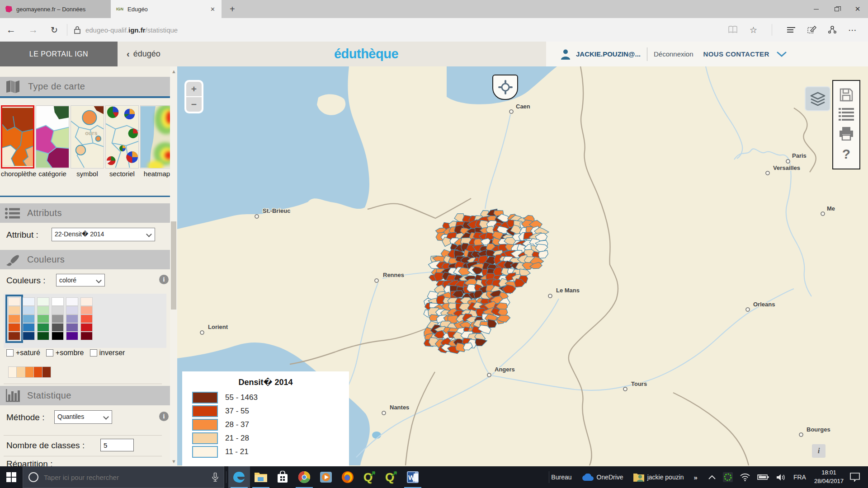 The height and width of the screenshot is (488, 868). Describe the element at coordinates (791, 30) in the screenshot. I see `hub-icon` at that location.